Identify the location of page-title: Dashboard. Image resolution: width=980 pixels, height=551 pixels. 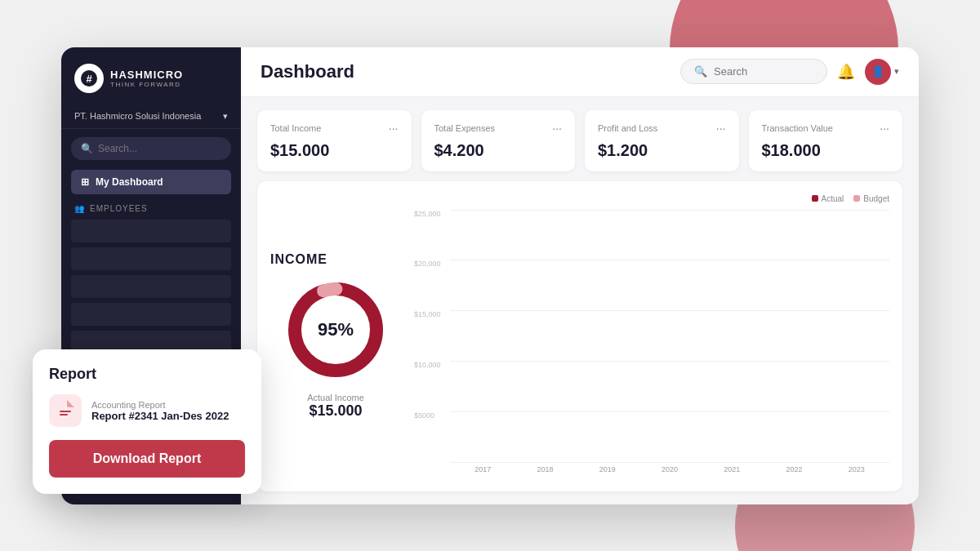
(307, 72).